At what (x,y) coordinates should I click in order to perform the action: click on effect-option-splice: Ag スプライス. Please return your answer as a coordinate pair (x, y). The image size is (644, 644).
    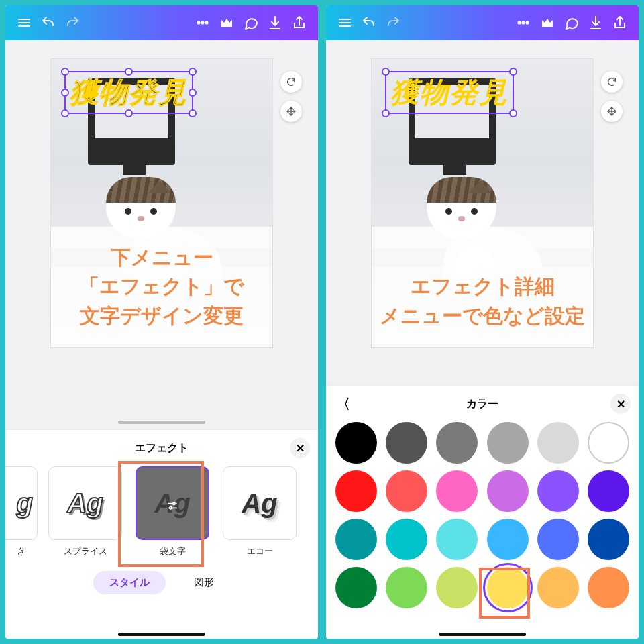
    Looking at the image, I should click on (85, 512).